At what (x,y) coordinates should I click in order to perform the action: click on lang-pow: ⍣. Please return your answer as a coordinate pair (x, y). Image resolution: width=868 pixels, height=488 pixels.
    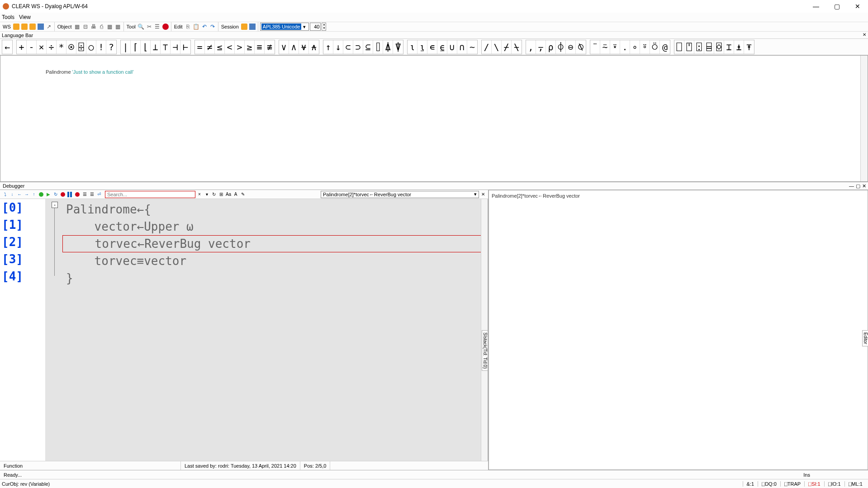
    Looking at the image, I should click on (615, 47).